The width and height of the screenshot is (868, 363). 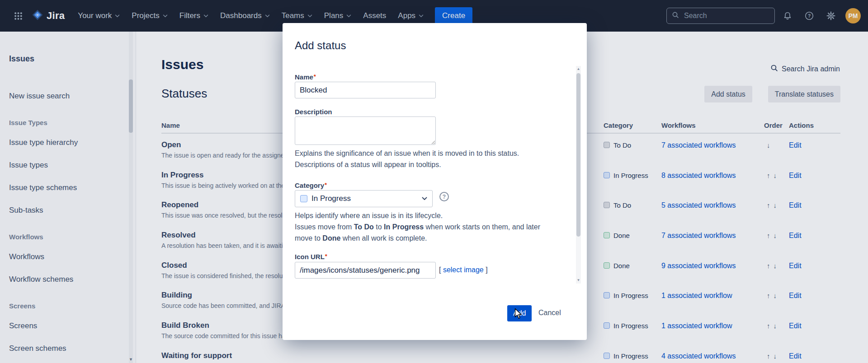 What do you see at coordinates (365, 131) in the screenshot?
I see `description-field` at bounding box center [365, 131].